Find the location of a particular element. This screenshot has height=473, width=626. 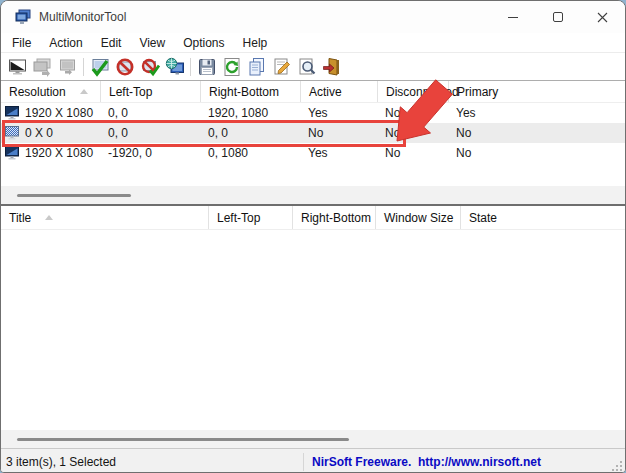

column-header-label: Disconnected is located at coordinates (422, 92).